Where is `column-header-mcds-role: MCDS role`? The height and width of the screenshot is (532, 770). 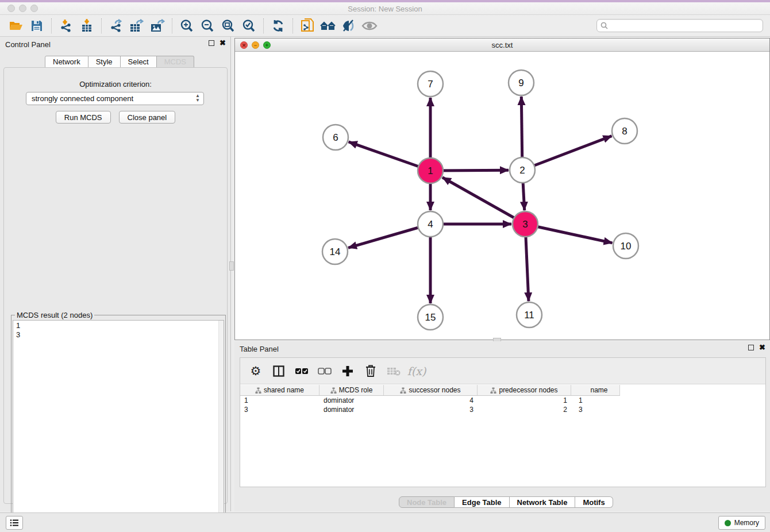
column-header-mcds-role: MCDS role is located at coordinates (352, 390).